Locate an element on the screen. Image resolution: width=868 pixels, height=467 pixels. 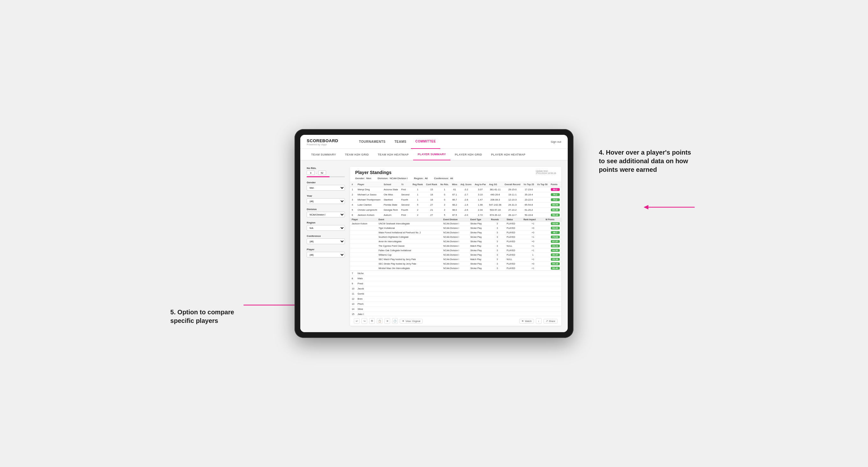
table-row: 13 Phich is located at coordinates (456, 304).